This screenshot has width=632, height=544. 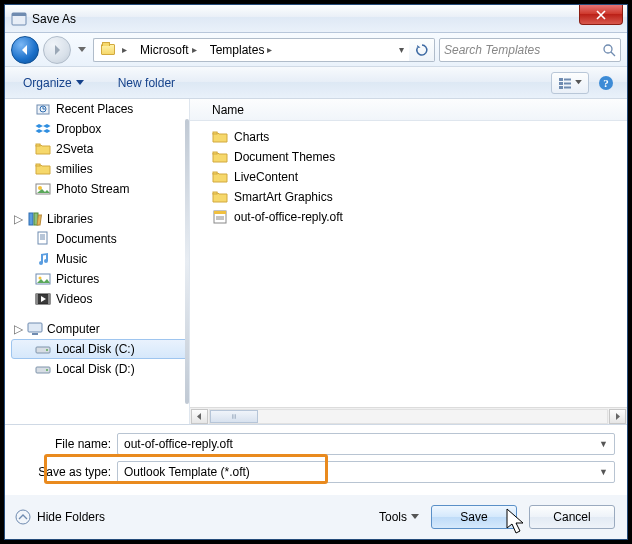 What do you see at coordinates (35, 329) in the screenshot?
I see `computer-icon` at bounding box center [35, 329].